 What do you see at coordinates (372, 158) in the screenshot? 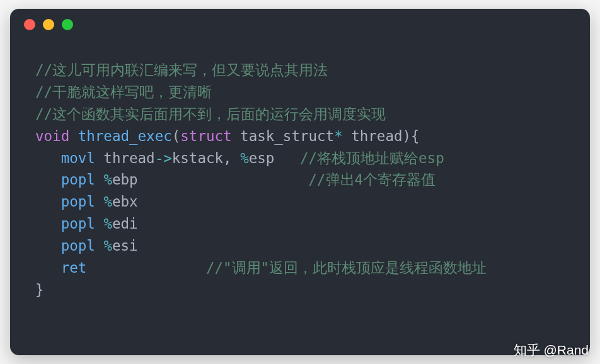
I see `comment-inline: //将栈顶地址赋给esp` at bounding box center [372, 158].